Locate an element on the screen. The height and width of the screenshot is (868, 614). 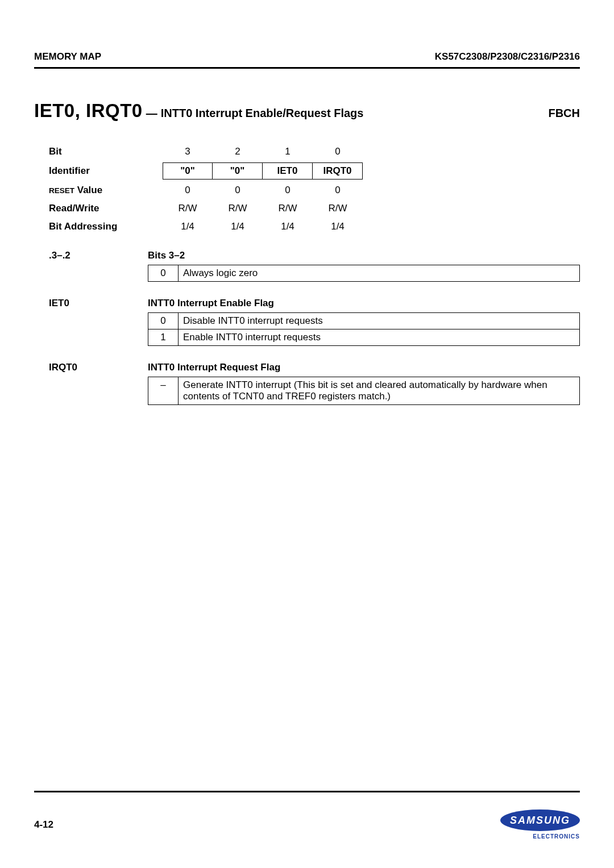
val-cell: – is located at coordinates (164, 391).